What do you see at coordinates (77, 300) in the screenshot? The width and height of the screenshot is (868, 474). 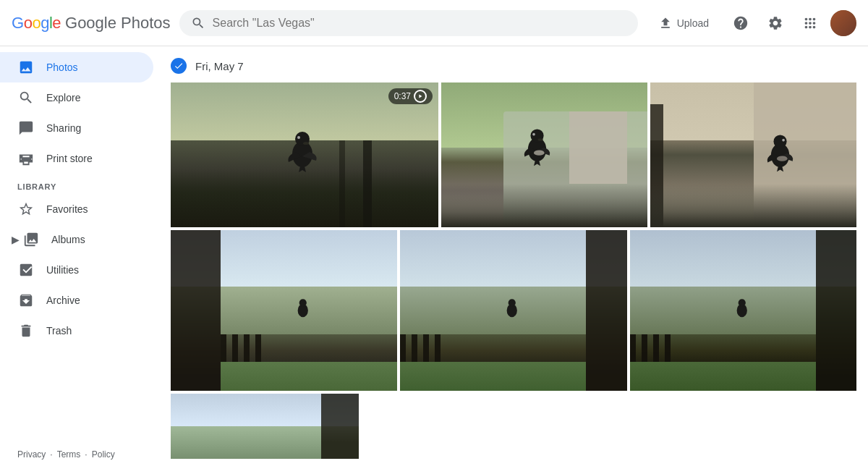 I see `sidebar-item-archive: Archive` at bounding box center [77, 300].